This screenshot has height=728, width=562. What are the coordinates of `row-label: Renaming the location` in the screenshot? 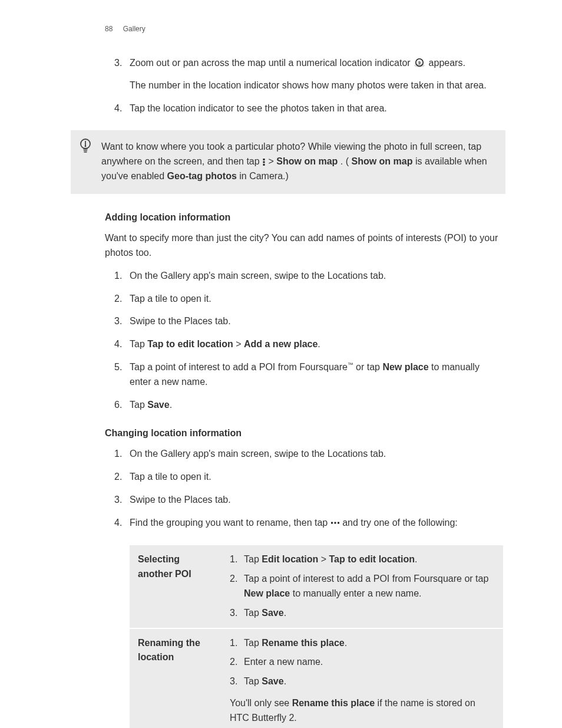 It's located at (176, 678).